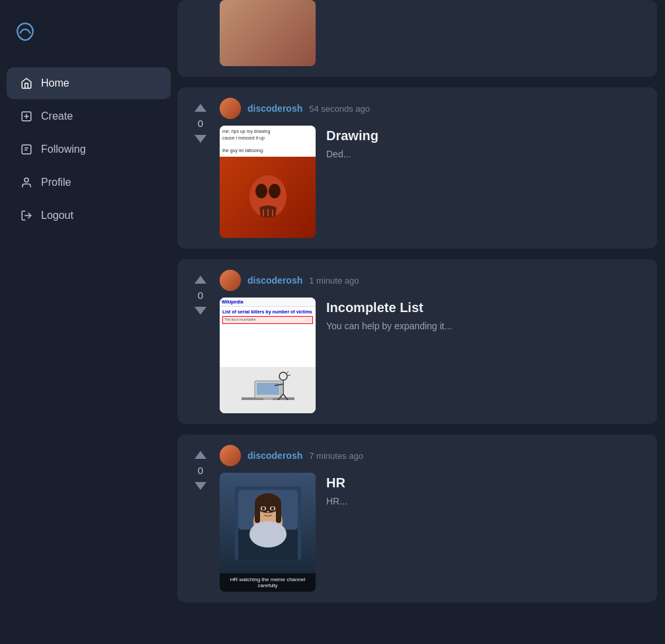  What do you see at coordinates (200, 455) in the screenshot?
I see `upvote-button-hr` at bounding box center [200, 455].